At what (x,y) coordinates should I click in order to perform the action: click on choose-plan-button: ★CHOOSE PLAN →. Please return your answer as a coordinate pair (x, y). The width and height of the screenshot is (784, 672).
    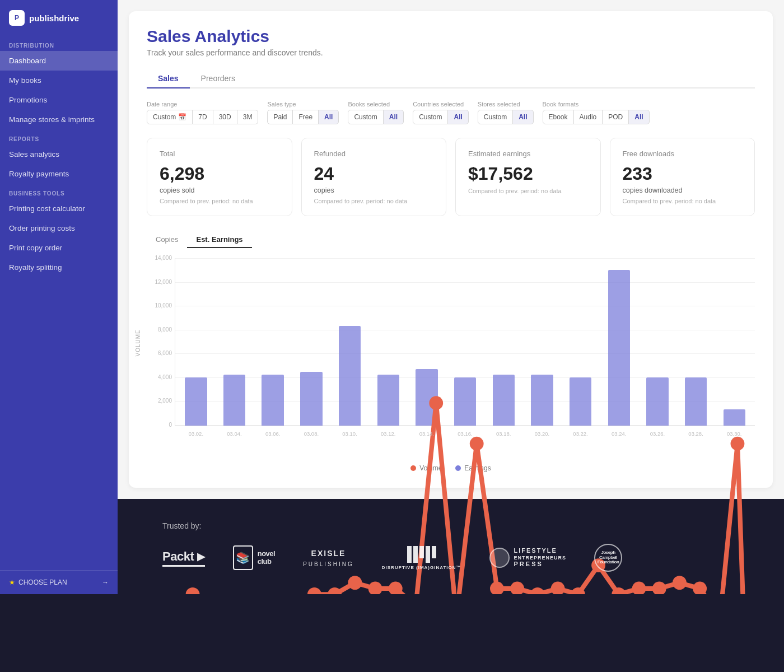
    Looking at the image, I should click on (59, 582).